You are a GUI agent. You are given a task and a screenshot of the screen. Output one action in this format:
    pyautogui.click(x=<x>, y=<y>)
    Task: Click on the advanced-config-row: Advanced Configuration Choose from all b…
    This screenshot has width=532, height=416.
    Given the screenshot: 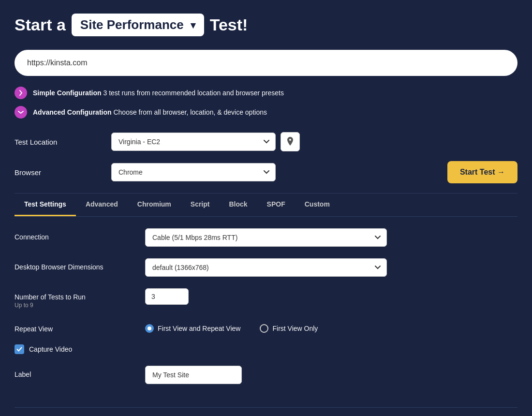 What is the action you would take?
    pyautogui.click(x=266, y=112)
    